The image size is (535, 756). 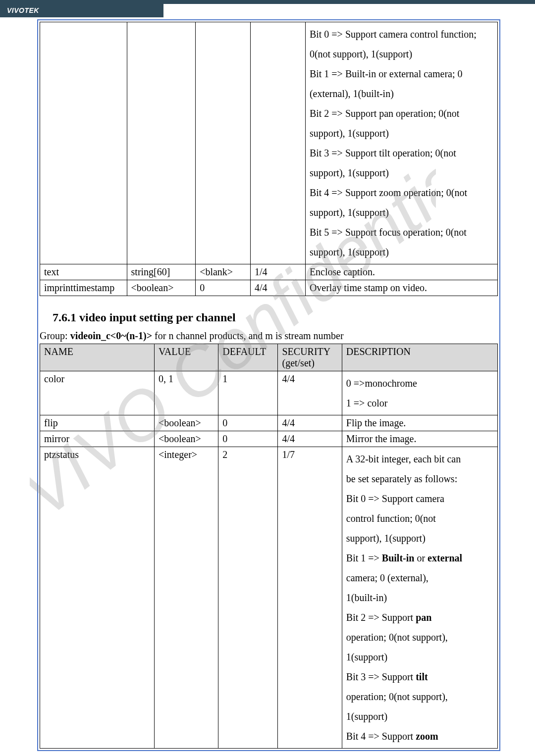 What do you see at coordinates (310, 598) in the screenshot?
I see `cell-security: 1/7` at bounding box center [310, 598].